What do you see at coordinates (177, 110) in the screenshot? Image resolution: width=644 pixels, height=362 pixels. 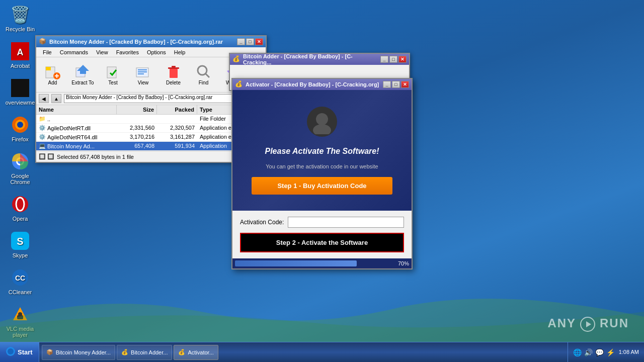 I see `col-packed: Packed` at bounding box center [177, 110].